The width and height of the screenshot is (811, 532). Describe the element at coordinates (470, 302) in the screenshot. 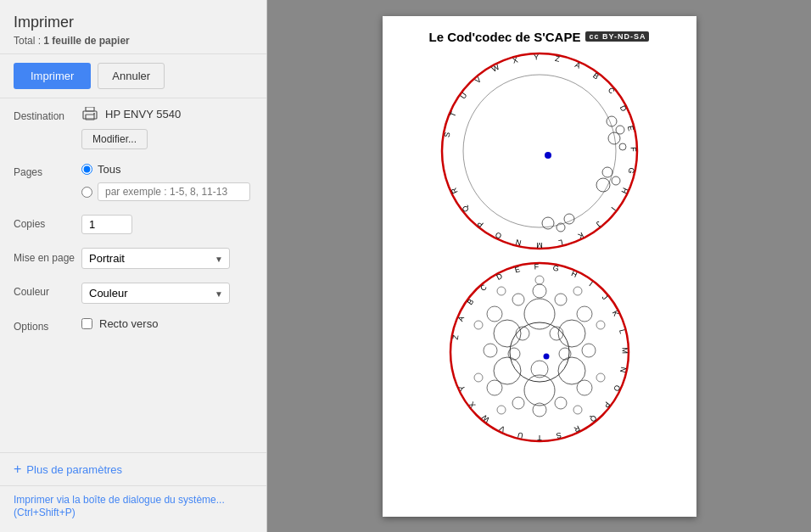

I see `svg-text: B` at that location.